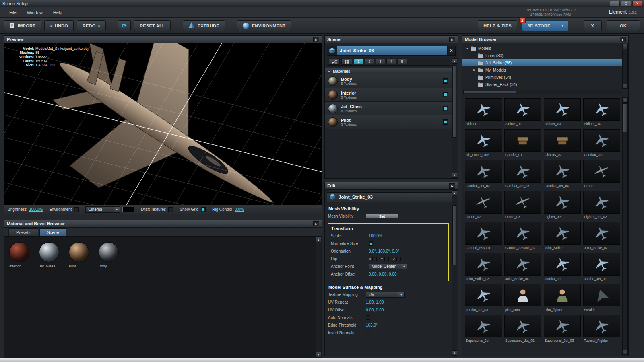  Describe the element at coordinates (347, 62) in the screenshot. I see `group-mode-button` at that location.